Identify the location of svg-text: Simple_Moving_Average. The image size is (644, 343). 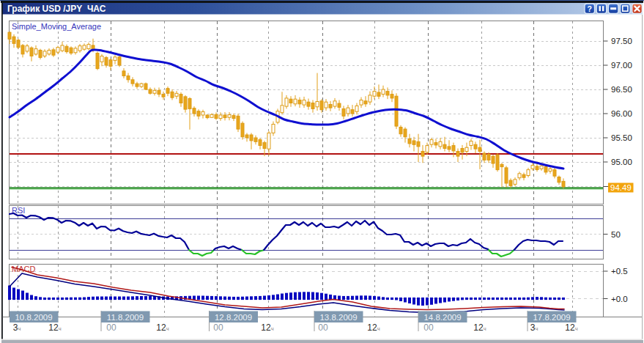
(56, 26).